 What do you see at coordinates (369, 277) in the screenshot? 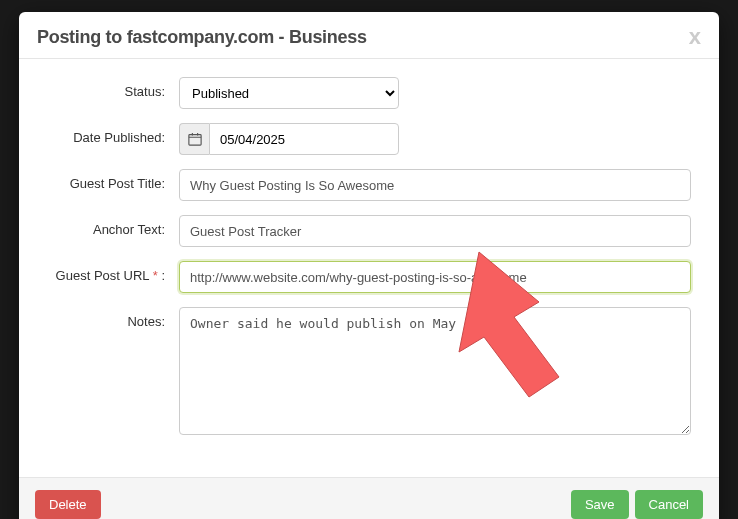
I see `row-url: Guest Post URL * :` at bounding box center [369, 277].